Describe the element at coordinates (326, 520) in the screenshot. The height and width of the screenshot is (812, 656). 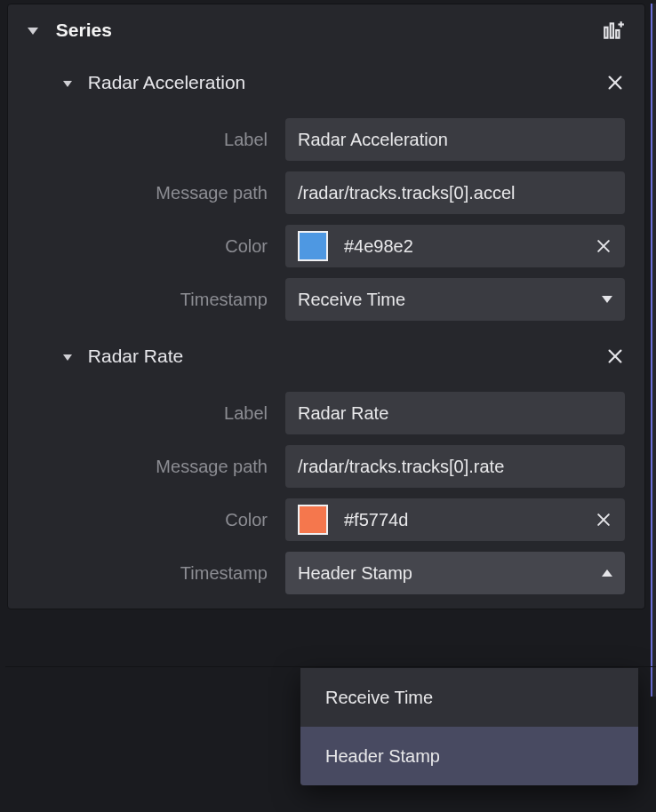
I see `field-color-row: Color #f5774d` at that location.